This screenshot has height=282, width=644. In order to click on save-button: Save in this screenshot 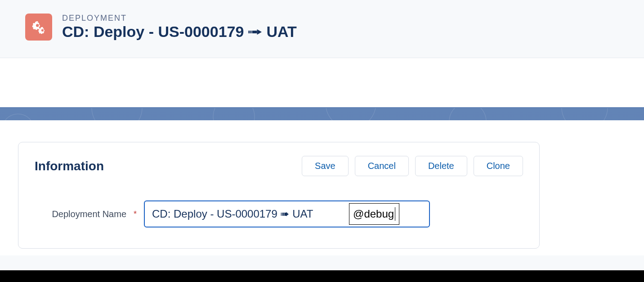, I will do `click(325, 166)`.